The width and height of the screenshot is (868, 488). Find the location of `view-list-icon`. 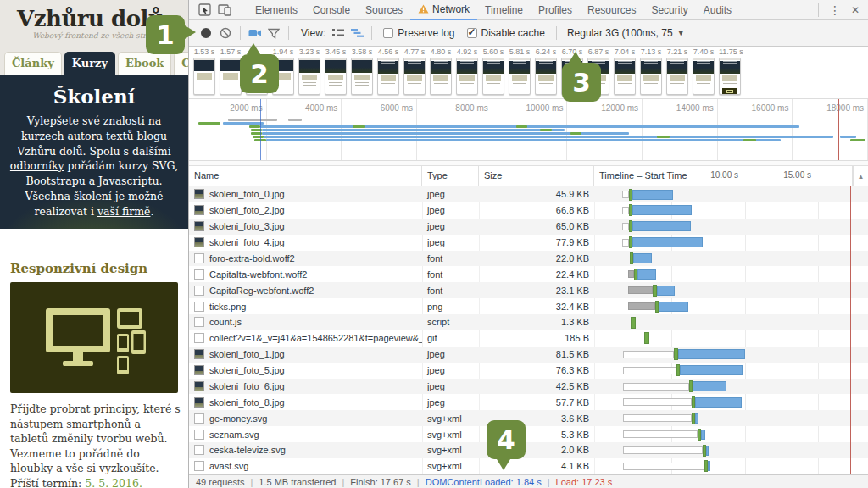

view-list-icon is located at coordinates (338, 33).